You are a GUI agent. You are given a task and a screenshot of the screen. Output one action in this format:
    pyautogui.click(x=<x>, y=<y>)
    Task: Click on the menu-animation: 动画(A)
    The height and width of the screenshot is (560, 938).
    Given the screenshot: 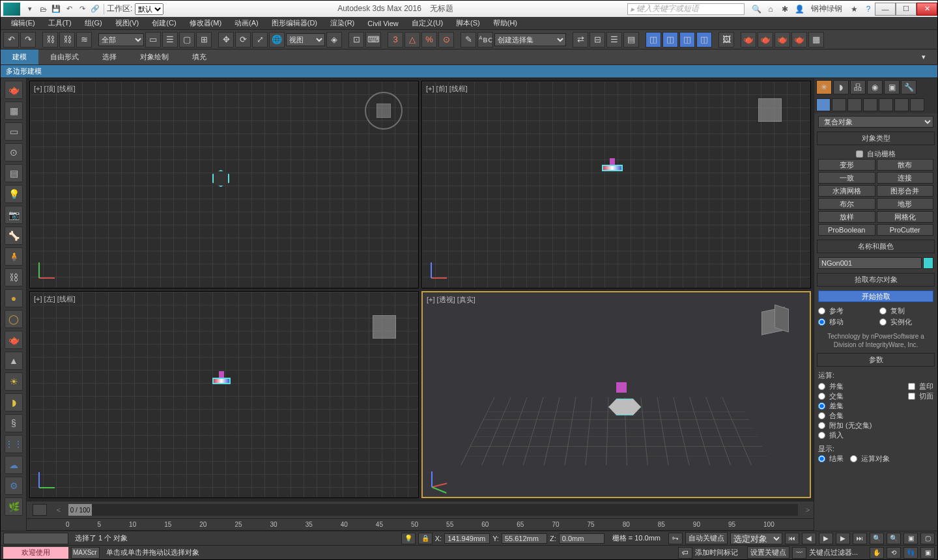 What is the action you would take?
    pyautogui.click(x=246, y=23)
    